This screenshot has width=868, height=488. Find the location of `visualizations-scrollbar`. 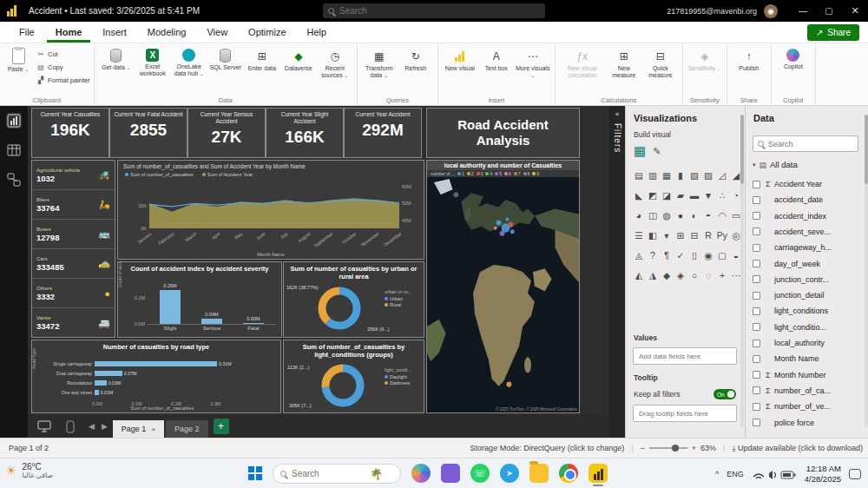

visualizations-scrollbar is located at coordinates (742, 271).